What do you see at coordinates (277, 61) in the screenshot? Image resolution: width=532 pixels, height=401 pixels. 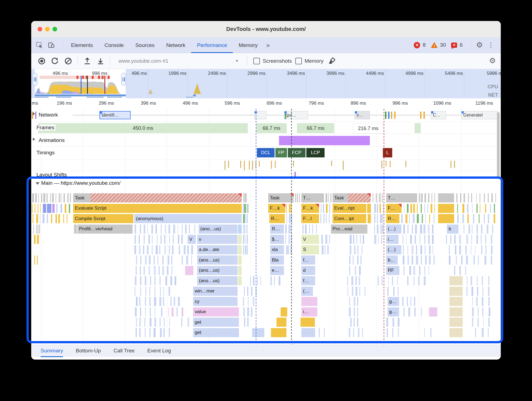 I see `screenshots-label: Screenshots` at bounding box center [277, 61].